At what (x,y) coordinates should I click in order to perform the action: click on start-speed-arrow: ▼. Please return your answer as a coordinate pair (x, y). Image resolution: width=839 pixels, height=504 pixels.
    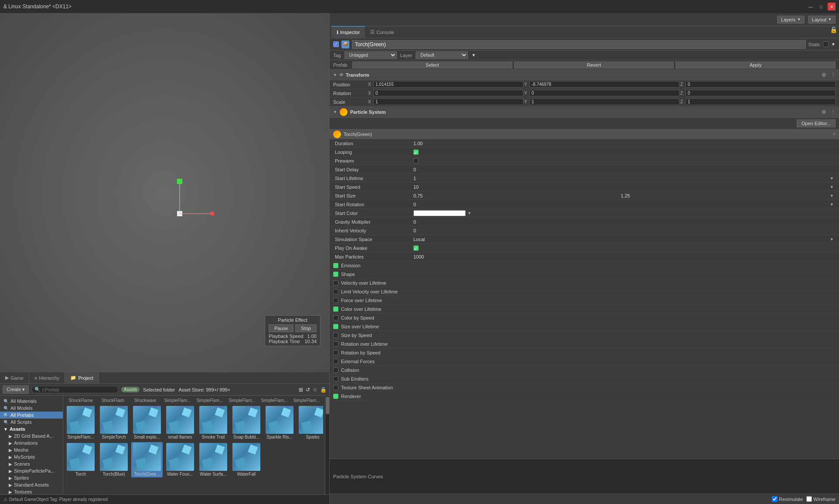
    Looking at the image, I should click on (832, 187).